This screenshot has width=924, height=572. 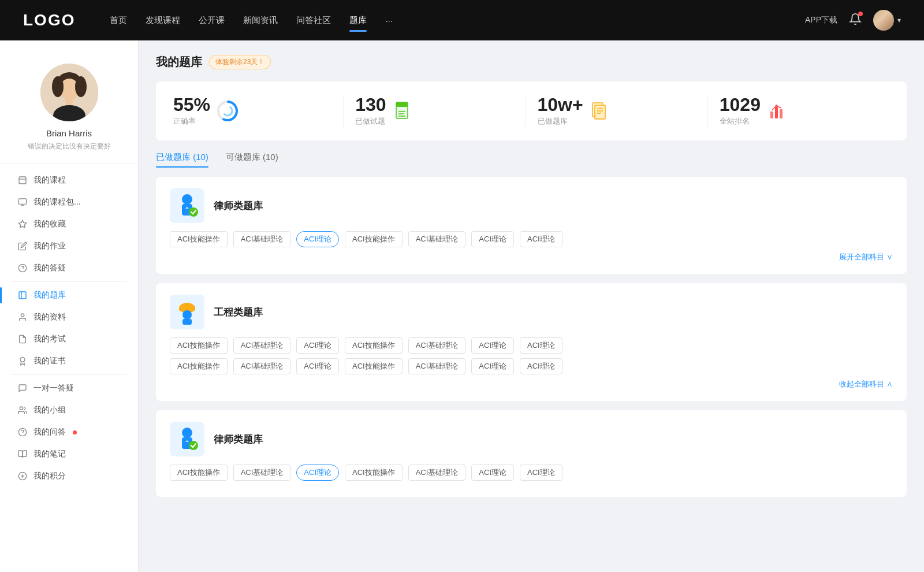 I want to click on stat-done-questions: 130 已做试题, so click(x=434, y=111).